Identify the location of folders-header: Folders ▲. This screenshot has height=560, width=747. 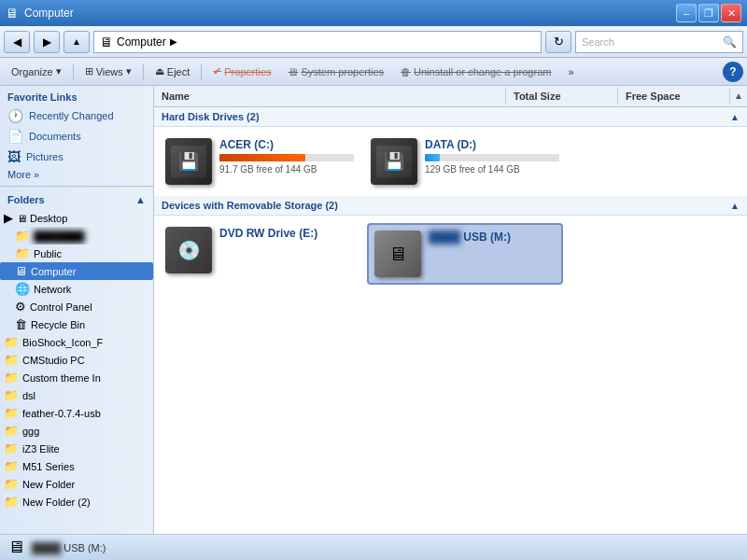
(77, 200).